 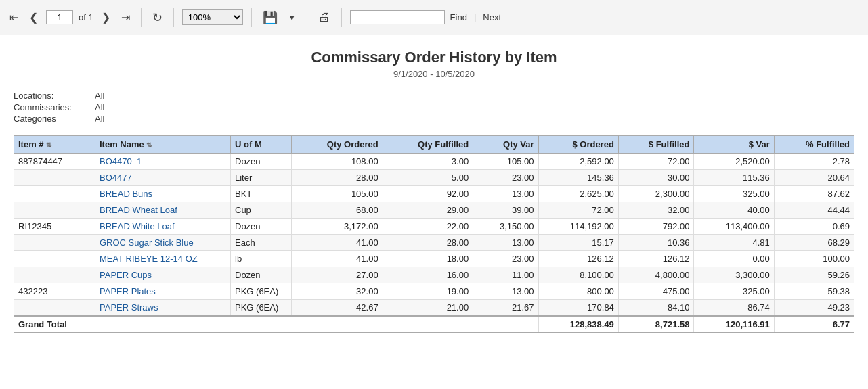 I want to click on cell-dollar-fulfilled: 792.00, so click(x=656, y=227).